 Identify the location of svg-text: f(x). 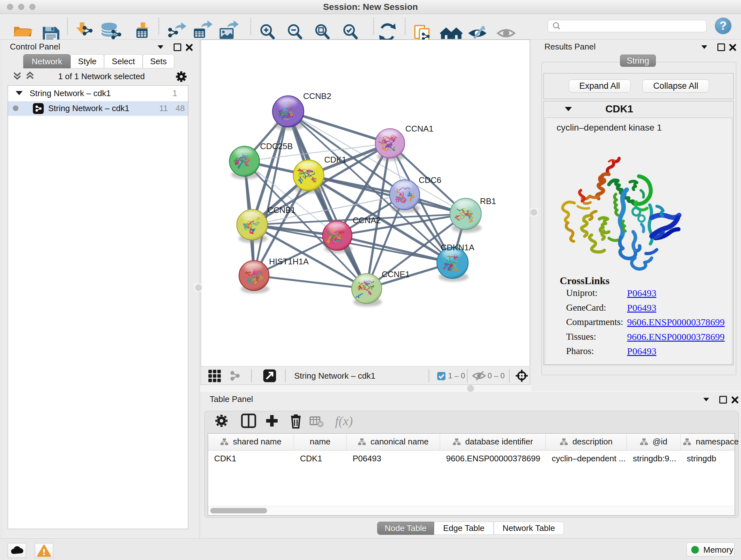
(344, 421).